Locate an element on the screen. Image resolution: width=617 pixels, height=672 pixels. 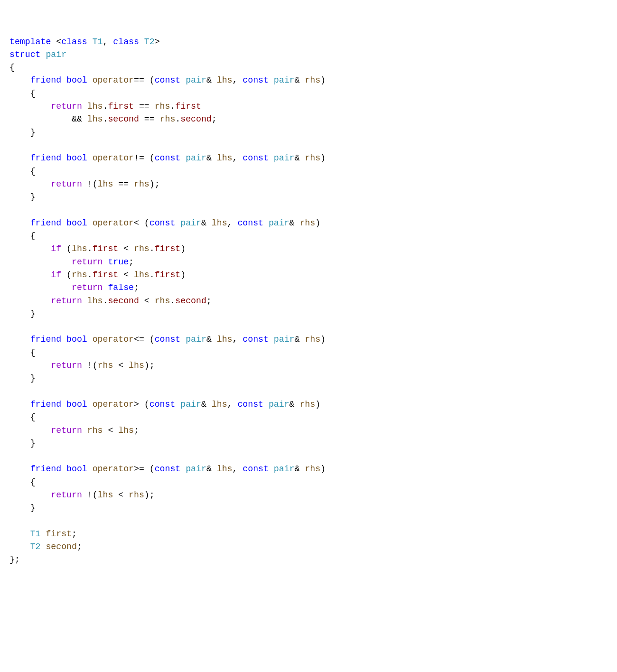
literal-true: true is located at coordinates (118, 262).